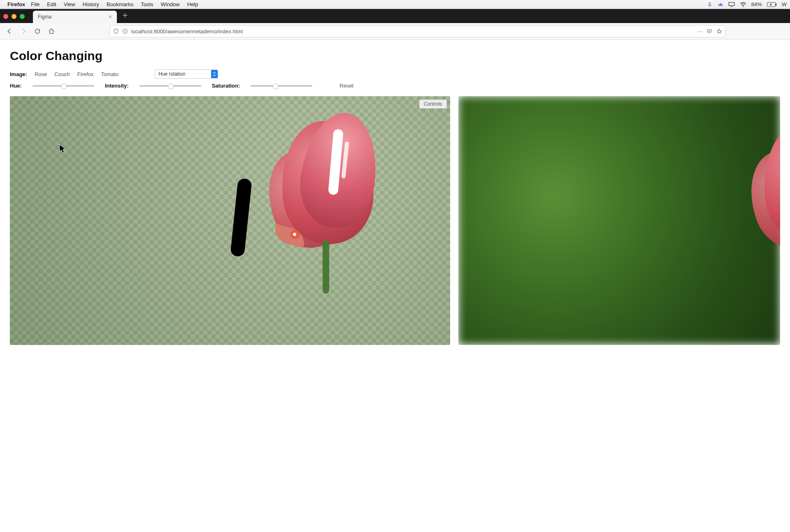 The image size is (790, 532). Describe the element at coordinates (699, 31) in the screenshot. I see `page-actions-icon: ⋯` at that location.